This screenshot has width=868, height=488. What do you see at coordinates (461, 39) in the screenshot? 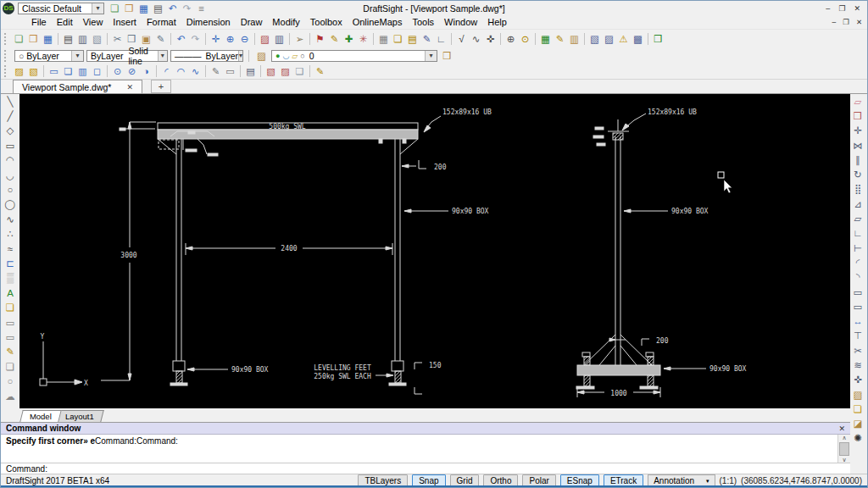
I see `verify-standards-icon: √` at bounding box center [461, 39].